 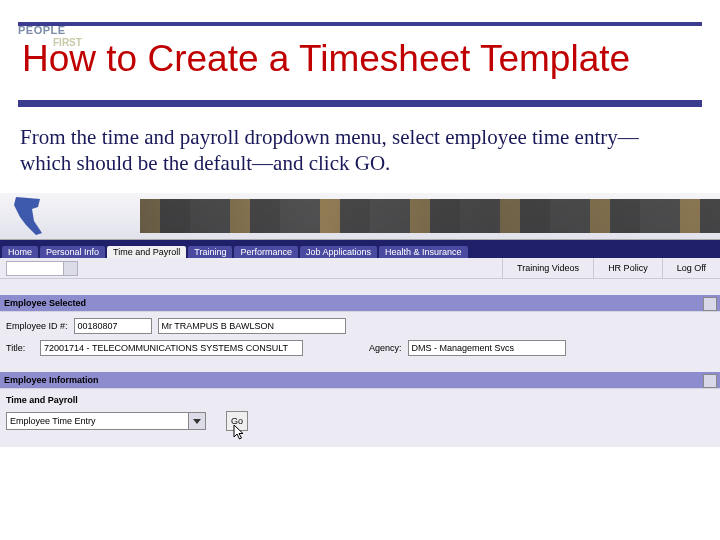 I want to click on chevron-down-icon, so click(x=196, y=421).